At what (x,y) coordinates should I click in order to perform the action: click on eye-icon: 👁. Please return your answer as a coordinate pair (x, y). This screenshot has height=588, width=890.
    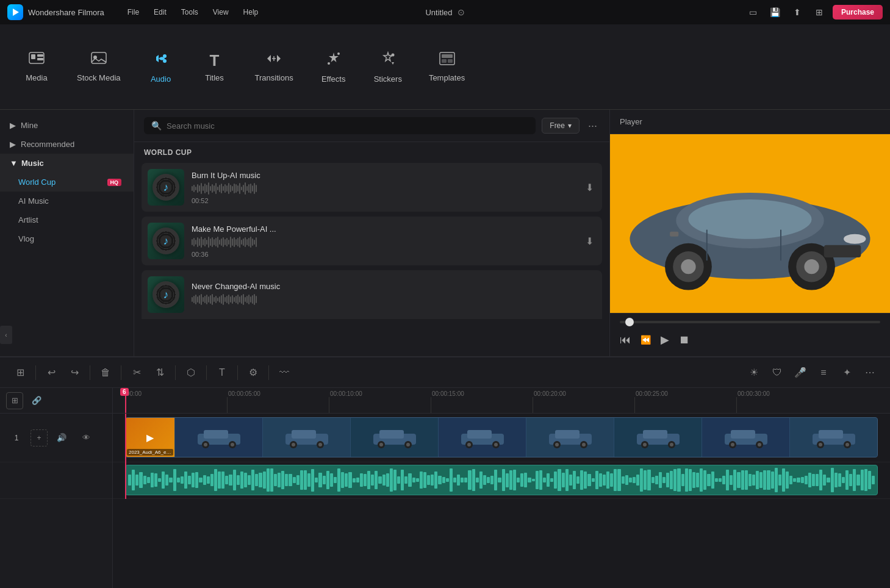
    Looking at the image, I should click on (86, 438).